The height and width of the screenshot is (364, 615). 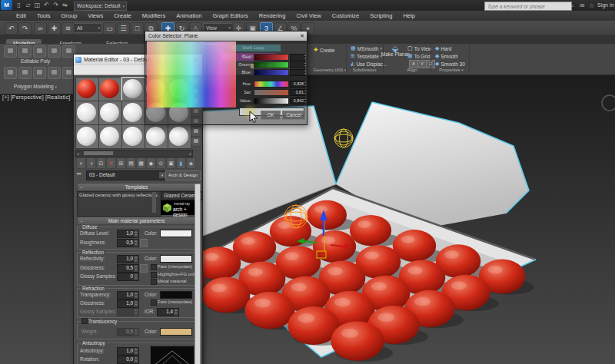 What do you see at coordinates (154, 282) in the screenshot?
I see `metal-material-checkbox` at bounding box center [154, 282].